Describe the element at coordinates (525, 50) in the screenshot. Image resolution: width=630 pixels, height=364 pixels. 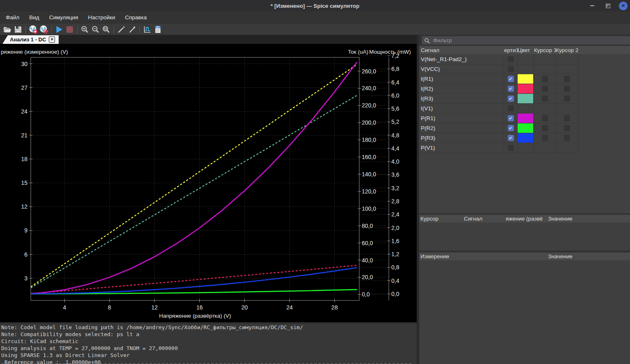
I see `signals-table-header: Сигналерти1ЦветКурсор 1Курсор 2` at that location.